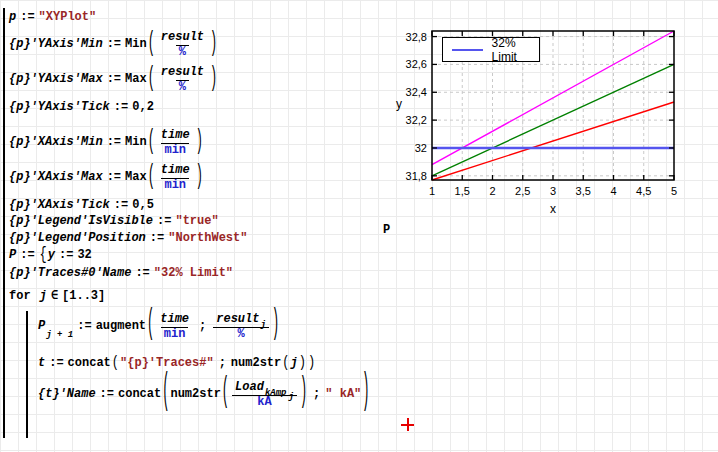 The width and height of the screenshot is (718, 452). I want to click on x-tick-label: 3, so click(553, 191).